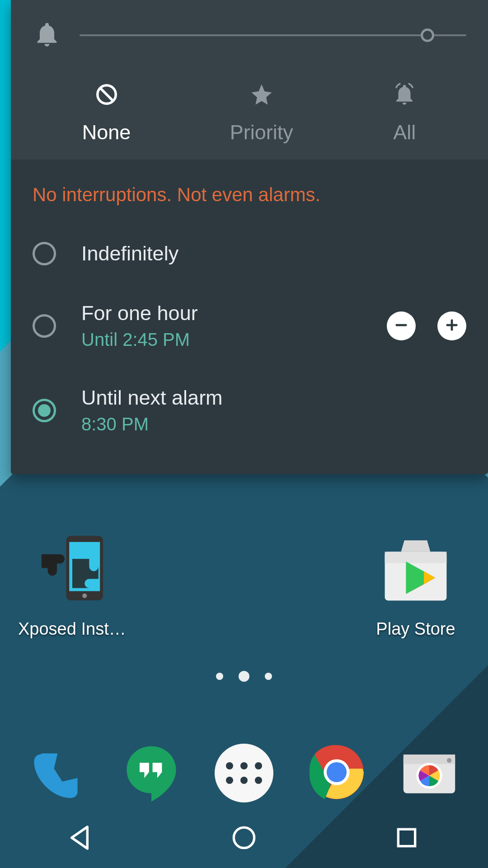 This screenshot has width=488, height=868. What do you see at coordinates (407, 839) in the screenshot?
I see `nav-recents-button` at bounding box center [407, 839].